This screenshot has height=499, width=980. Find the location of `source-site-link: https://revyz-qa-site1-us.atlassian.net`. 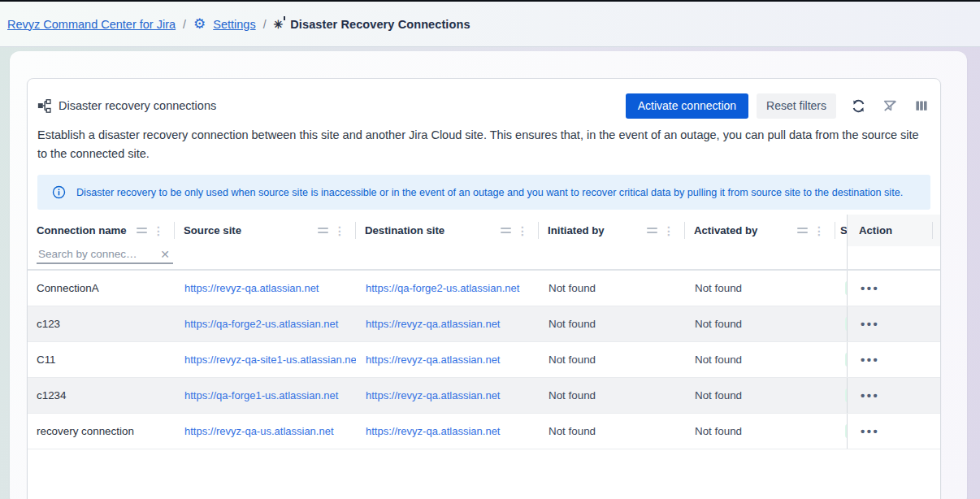

source-site-link: https://revyz-qa-site1-us.atlassian.net is located at coordinates (270, 359).